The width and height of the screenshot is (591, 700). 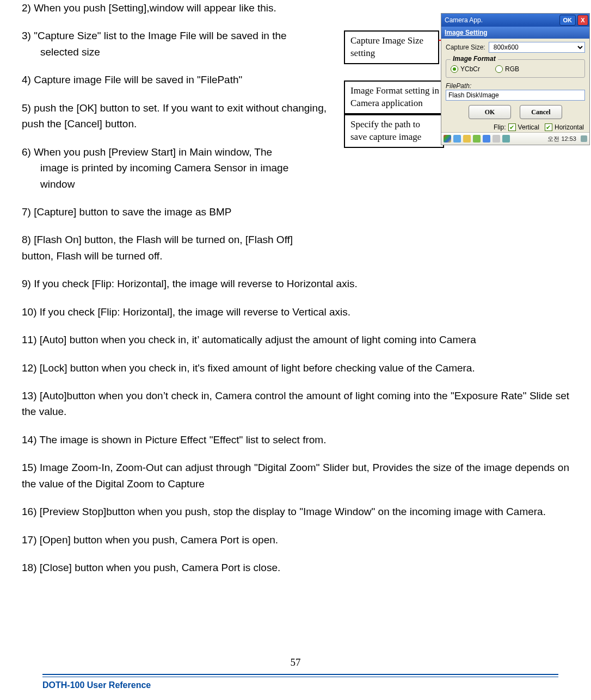 What do you see at coordinates (447, 139) in the screenshot?
I see `start-icon` at bounding box center [447, 139].